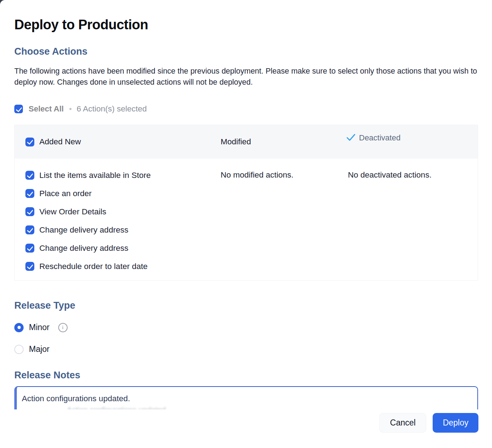  I want to click on release-type-option-minor: Minor, so click(246, 327).